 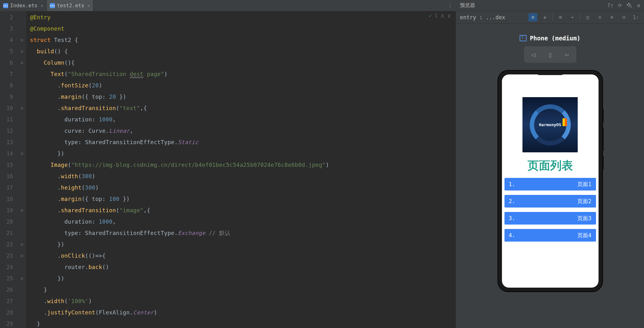 What do you see at coordinates (550, 181) in the screenshot?
I see `phone-frame: HarmonyOS 页面列表 1. 页面1 2. 页面2 3.` at bounding box center [550, 181].